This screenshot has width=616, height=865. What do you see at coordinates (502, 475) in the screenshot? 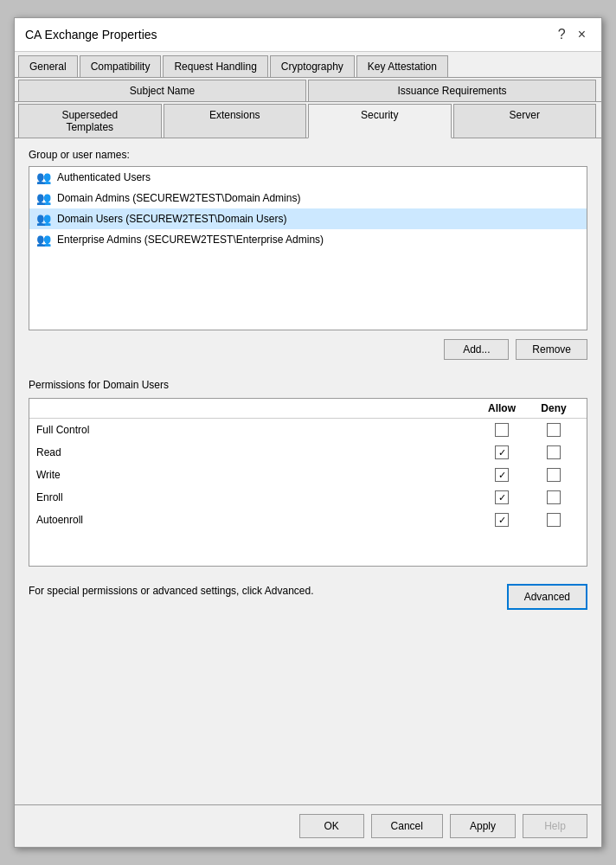
I see `checkbox-write-allow` at bounding box center [502, 475].